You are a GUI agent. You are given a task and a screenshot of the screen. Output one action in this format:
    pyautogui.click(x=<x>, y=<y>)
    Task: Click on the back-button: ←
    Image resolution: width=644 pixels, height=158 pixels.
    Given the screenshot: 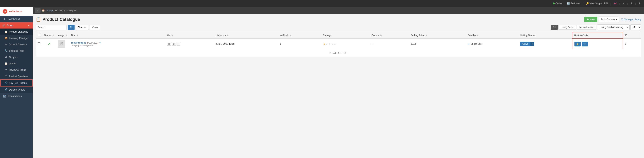 What is the action you would take?
    pyautogui.click(x=38, y=11)
    